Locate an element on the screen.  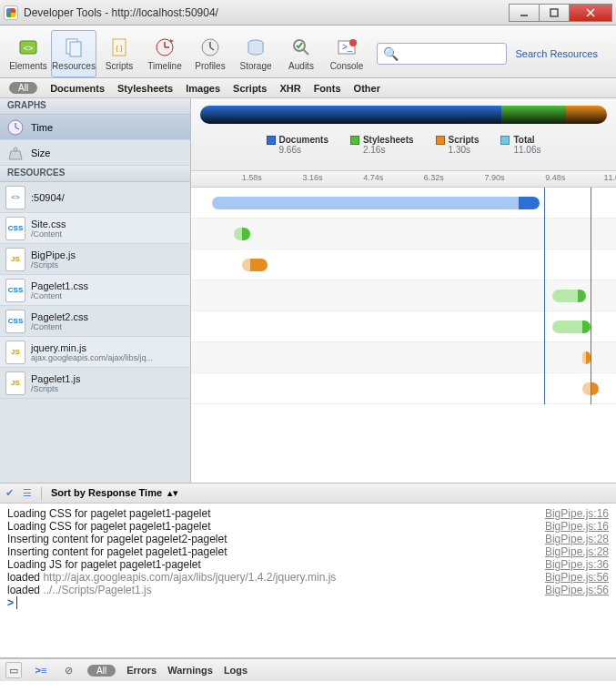
resource-row: JSBigPipe.js/Scripts is located at coordinates (95, 260).